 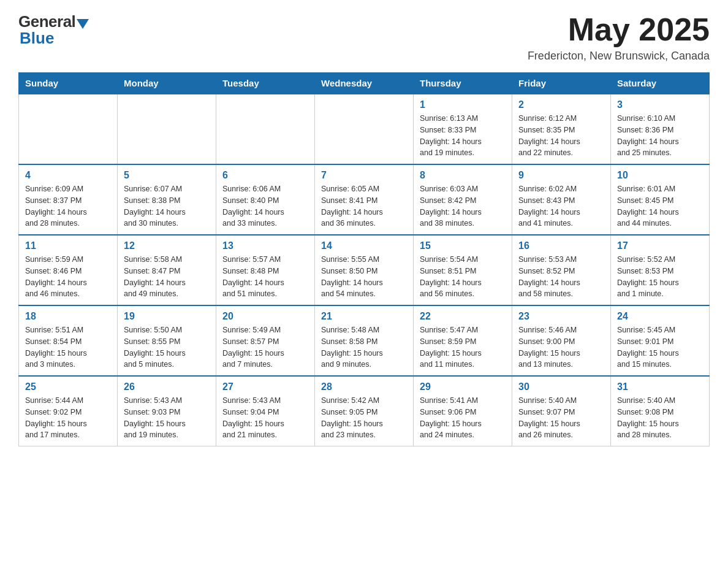 What do you see at coordinates (68, 347) in the screenshot?
I see `day-info: Sunrise: 5:51 AMSunset: 8:54 PMDaylight:…` at bounding box center [68, 347].